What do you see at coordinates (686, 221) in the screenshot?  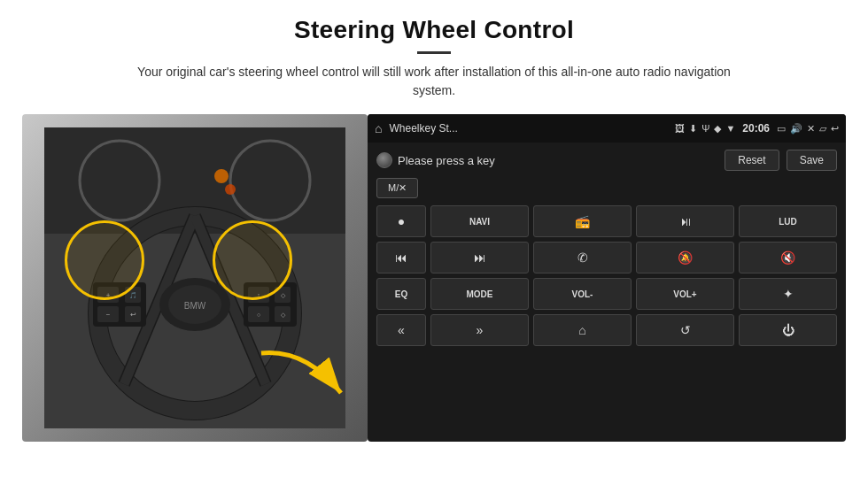 I see `play-pause-icon: ⏯` at bounding box center [686, 221].